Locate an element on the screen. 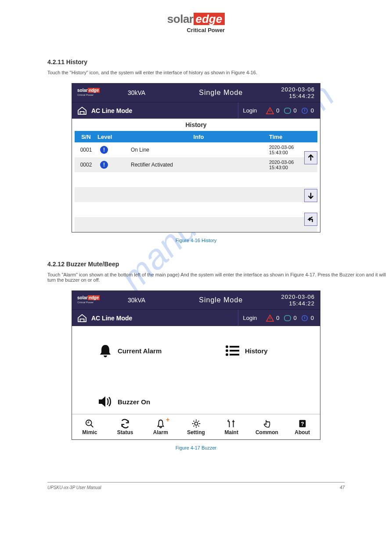  footer-page-number: 47 is located at coordinates (331, 488).